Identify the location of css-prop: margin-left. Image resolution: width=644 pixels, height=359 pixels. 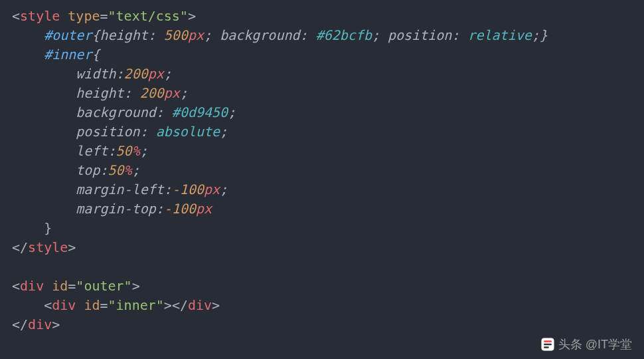
(120, 189).